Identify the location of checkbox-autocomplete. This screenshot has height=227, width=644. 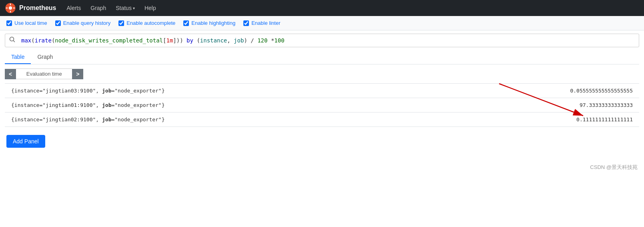
(121, 23).